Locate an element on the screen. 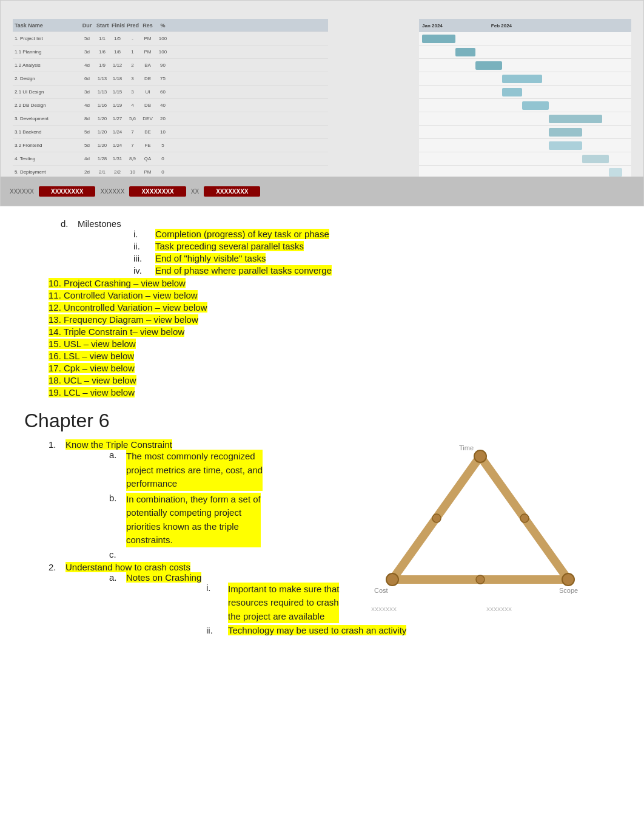 This screenshot has height=835, width=644. num15-text: 15. USL – view below is located at coordinates (92, 343).